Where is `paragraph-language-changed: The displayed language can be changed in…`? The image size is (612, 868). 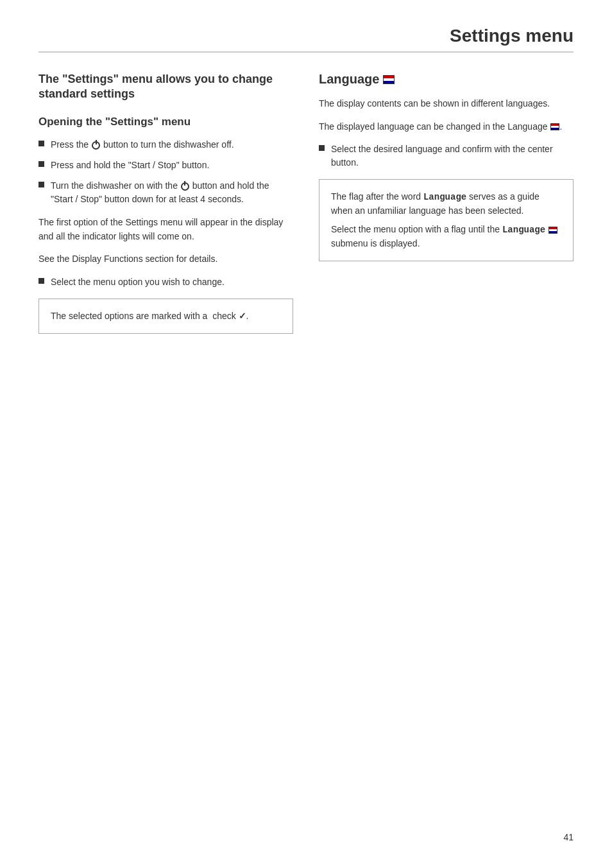
paragraph-language-changed: The displayed language can be changed in… is located at coordinates (446, 127).